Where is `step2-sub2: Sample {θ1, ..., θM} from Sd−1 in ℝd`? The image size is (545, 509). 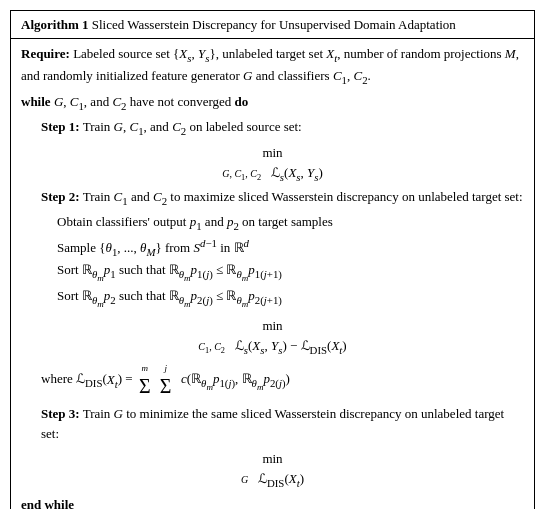 step2-sub2: Sample {θ1, ..., θM} from Sd−1 in ℝd is located at coordinates (272, 248).